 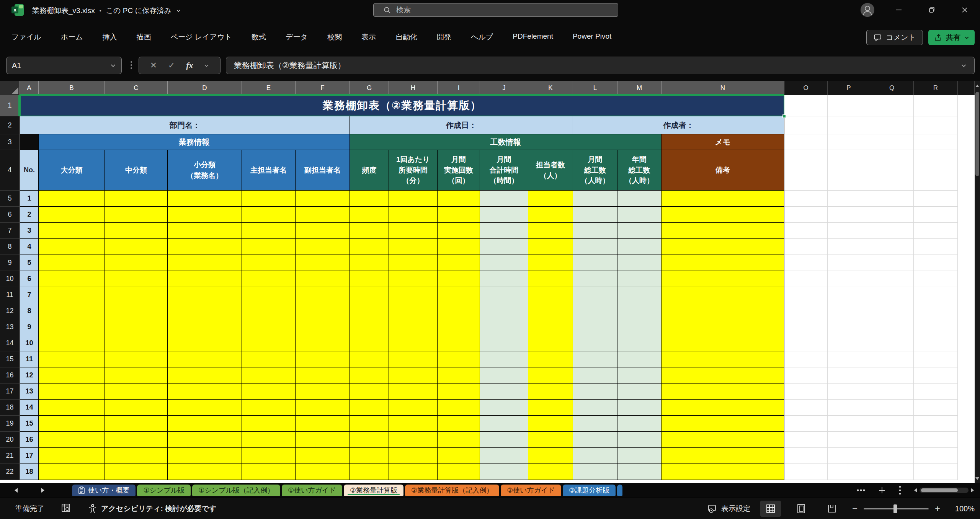 I want to click on cell-G22, so click(x=369, y=472).